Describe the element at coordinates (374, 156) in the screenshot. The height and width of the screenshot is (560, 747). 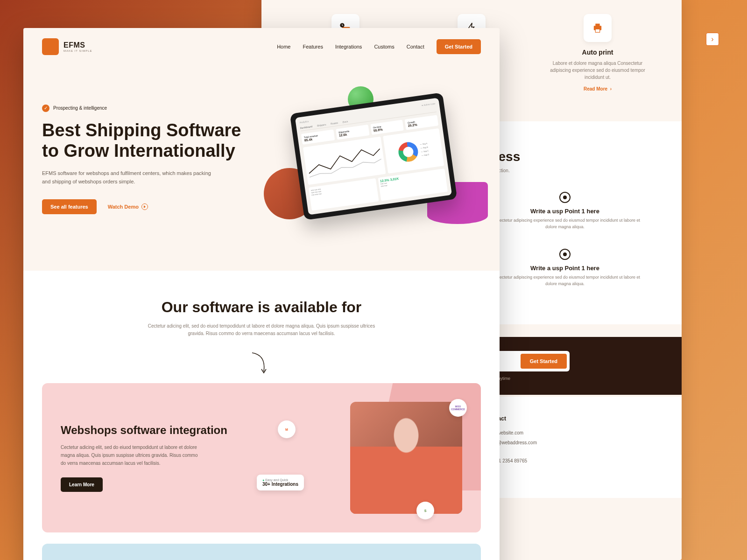
I see `tablet-mockup: Analytics● Active User DashboardShippers…` at that location.